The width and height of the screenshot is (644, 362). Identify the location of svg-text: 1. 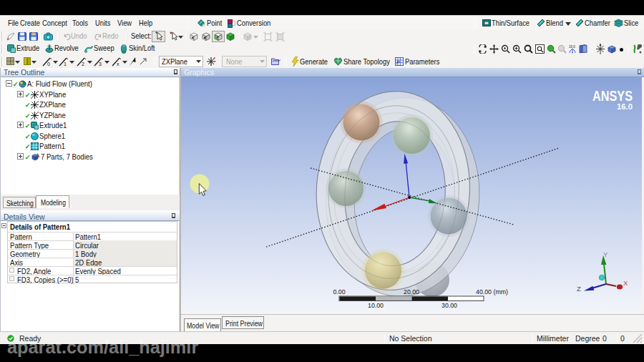
(65, 64).